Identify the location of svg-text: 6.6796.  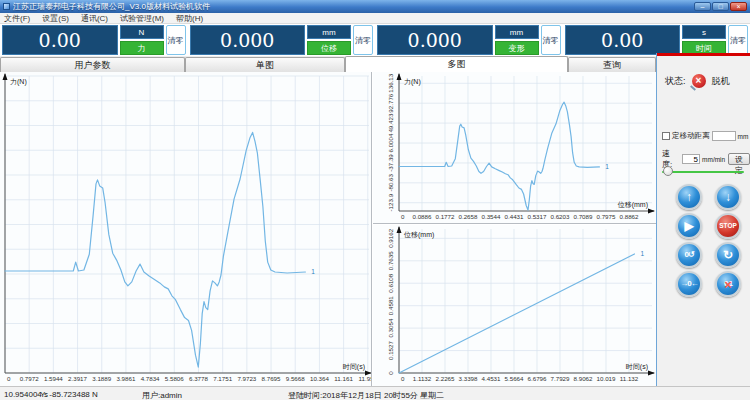
(538, 378).